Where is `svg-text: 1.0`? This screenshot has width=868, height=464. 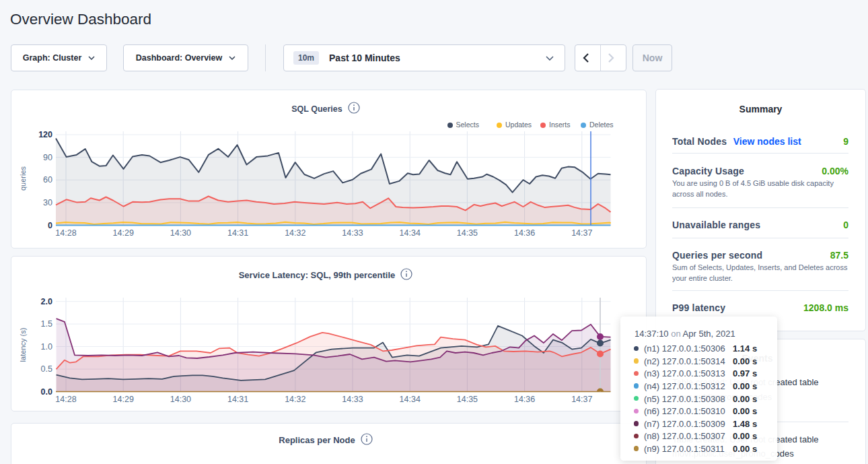
svg-text: 1.0 is located at coordinates (47, 347).